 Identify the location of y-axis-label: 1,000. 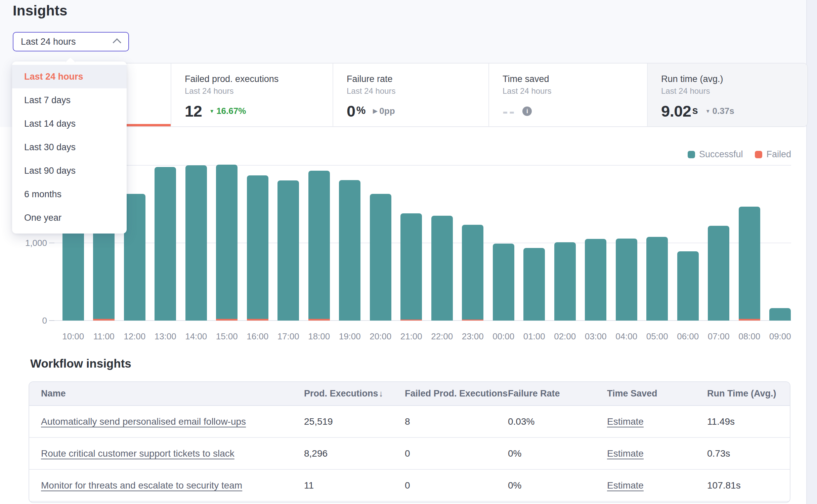
(30, 243).